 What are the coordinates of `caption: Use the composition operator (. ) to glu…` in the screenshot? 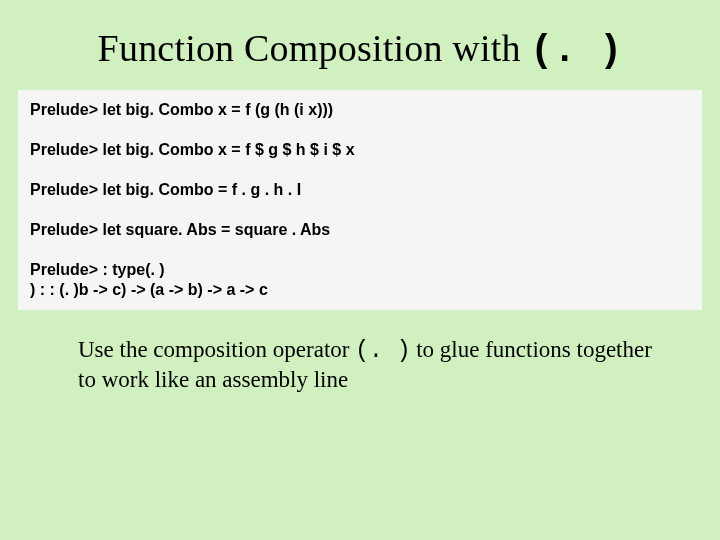 It's located at (370, 366).